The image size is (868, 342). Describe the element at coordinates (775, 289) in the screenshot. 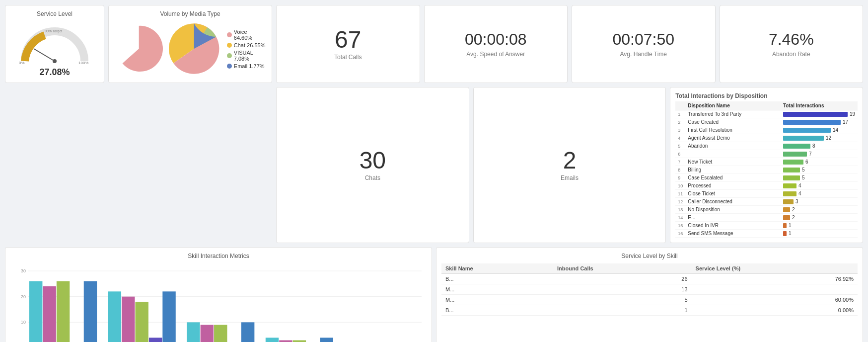

I see `sl-pct` at that location.